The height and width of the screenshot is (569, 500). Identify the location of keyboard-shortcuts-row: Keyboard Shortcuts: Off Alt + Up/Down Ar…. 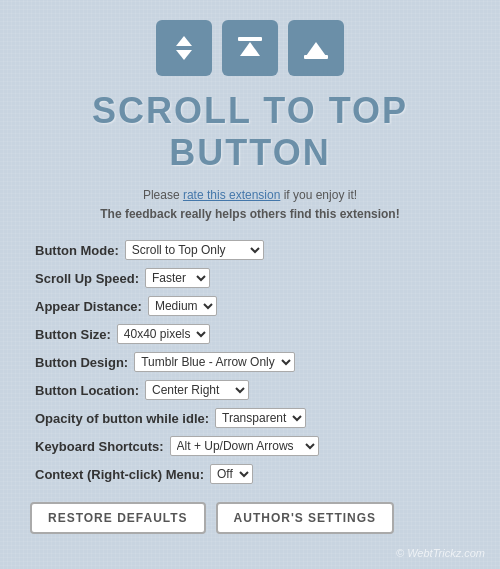
(250, 446).